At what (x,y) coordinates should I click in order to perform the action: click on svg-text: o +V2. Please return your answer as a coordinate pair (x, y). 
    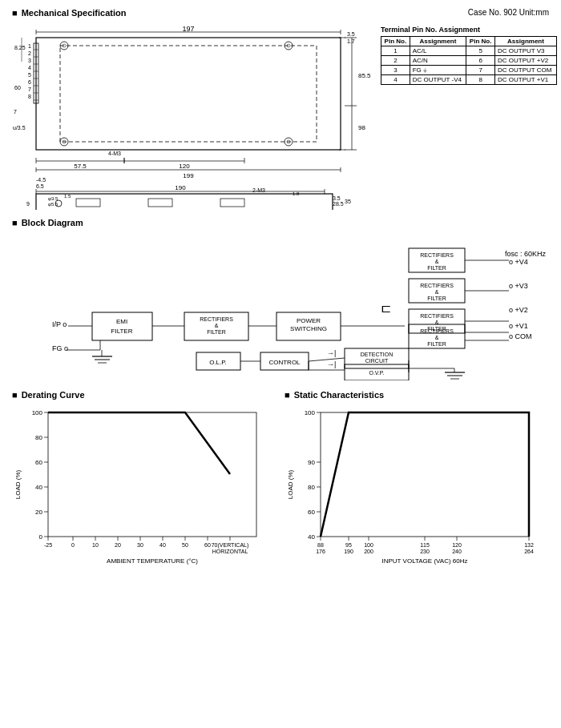
    Looking at the image, I should click on (519, 310).